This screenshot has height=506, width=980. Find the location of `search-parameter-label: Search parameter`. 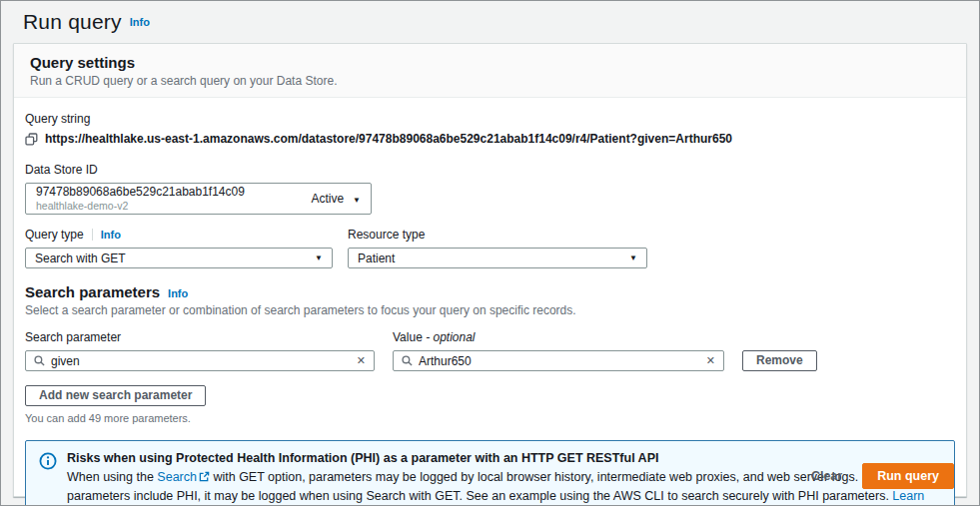

search-parameter-label: Search parameter is located at coordinates (200, 337).